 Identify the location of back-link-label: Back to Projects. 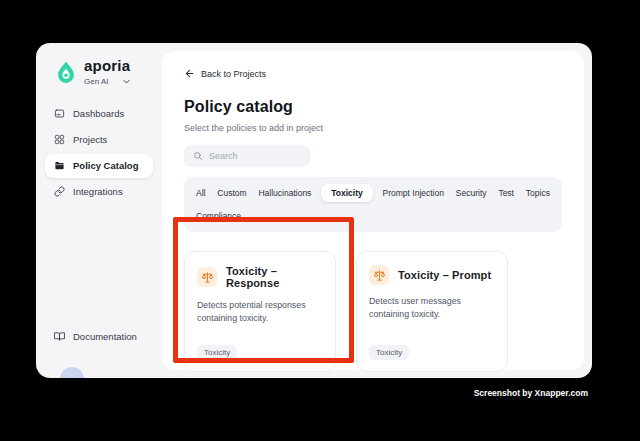
(234, 74).